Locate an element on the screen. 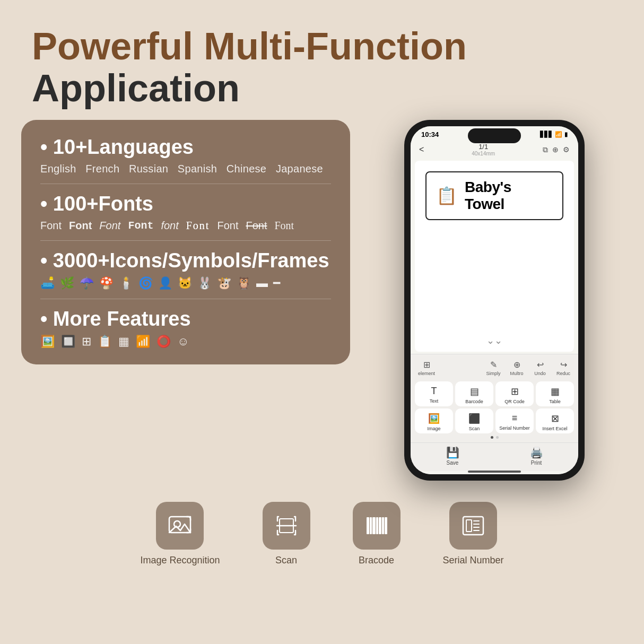 This screenshot has height=644, width=644. undo-label: Undo is located at coordinates (540, 373).